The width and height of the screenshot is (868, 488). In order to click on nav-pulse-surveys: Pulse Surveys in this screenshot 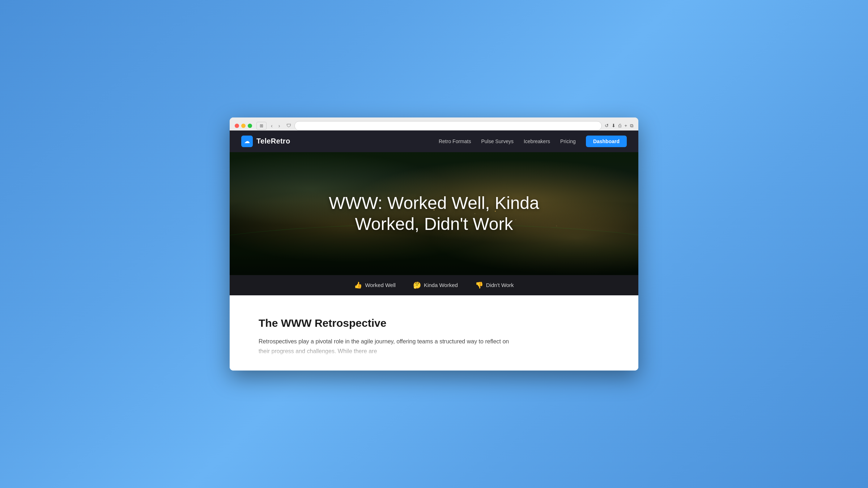, I will do `click(497, 141)`.